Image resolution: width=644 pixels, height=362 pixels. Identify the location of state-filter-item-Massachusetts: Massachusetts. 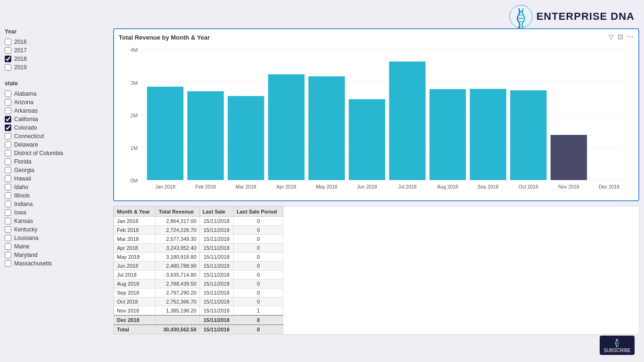
(57, 263).